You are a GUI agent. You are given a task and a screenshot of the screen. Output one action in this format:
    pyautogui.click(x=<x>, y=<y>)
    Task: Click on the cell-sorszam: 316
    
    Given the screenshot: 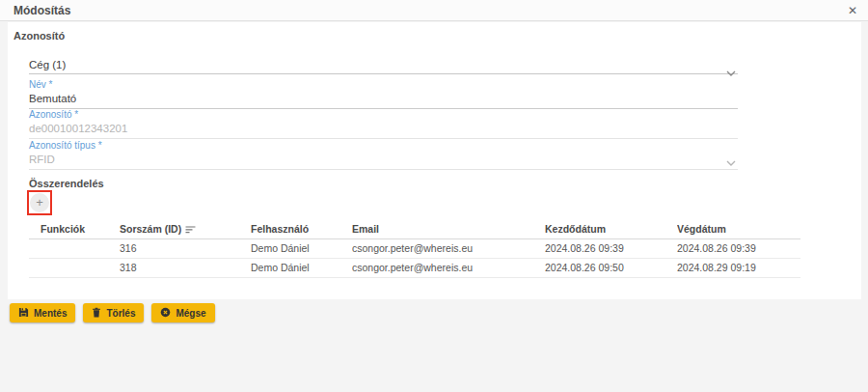 What is the action you would take?
    pyautogui.click(x=185, y=248)
    